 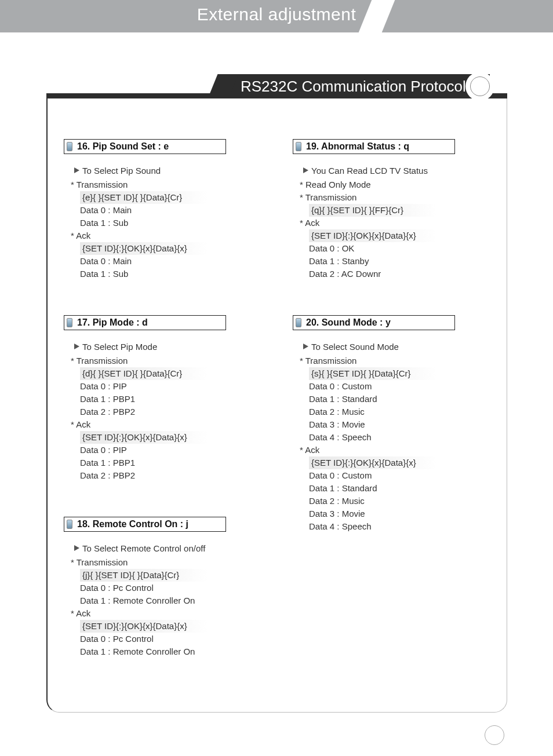 I want to click on section-lead: To Select Pip Mode, so click(x=172, y=347).